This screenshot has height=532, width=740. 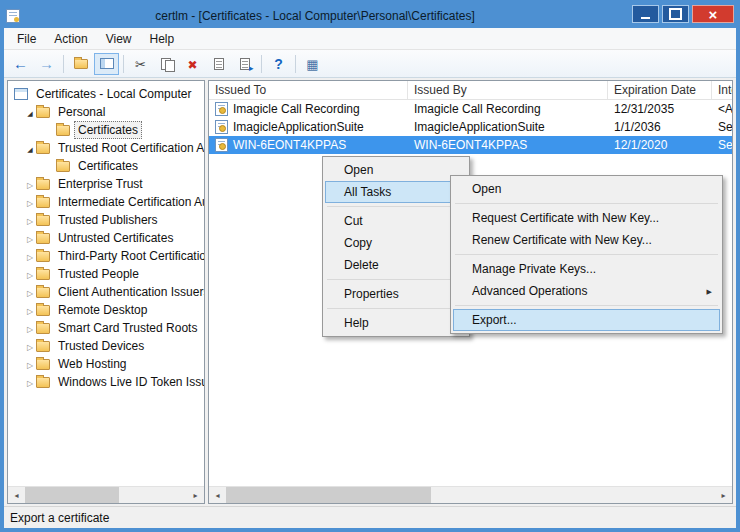 What do you see at coordinates (20, 64) in the screenshot?
I see `back-button` at bounding box center [20, 64].